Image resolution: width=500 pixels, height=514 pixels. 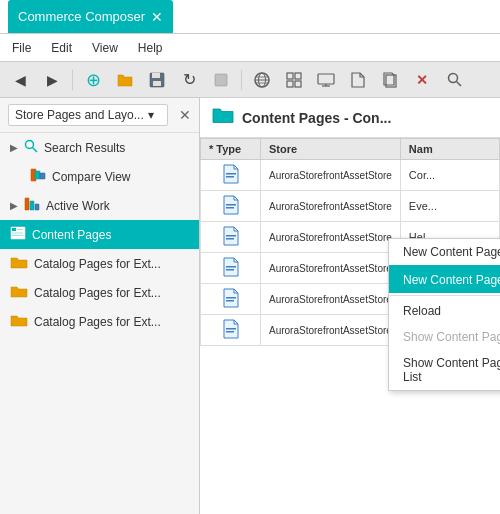 What do you see at coordinates (100, 234) in the screenshot?
I see `sidebar-item-content-pages: Content Pages` at bounding box center [100, 234].